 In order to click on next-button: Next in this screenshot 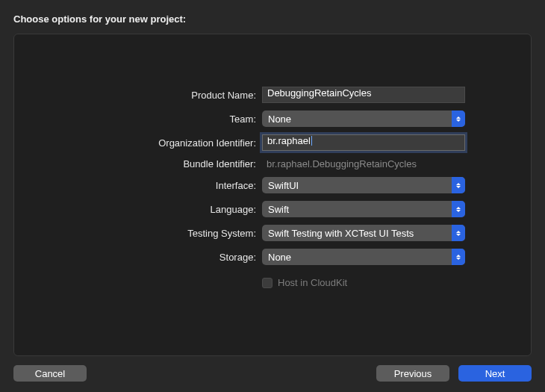, I will do `click(495, 373)`.